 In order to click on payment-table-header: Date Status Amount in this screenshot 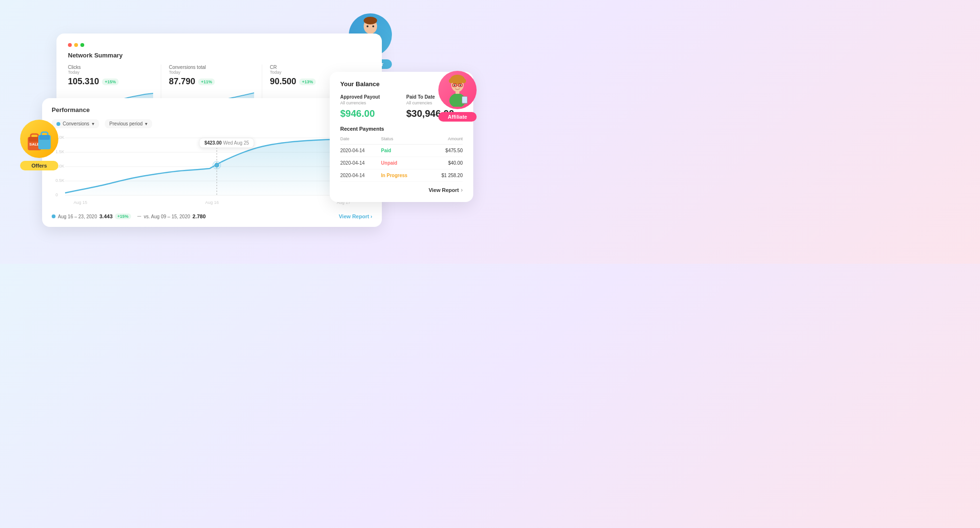, I will do `click(401, 141)`.